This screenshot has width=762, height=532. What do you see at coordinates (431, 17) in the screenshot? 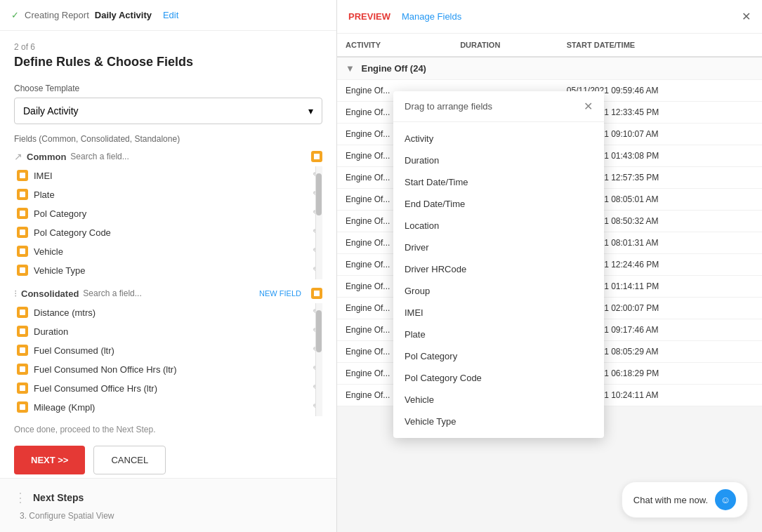
I see `manage-fields-link: Manage Fields` at bounding box center [431, 17].